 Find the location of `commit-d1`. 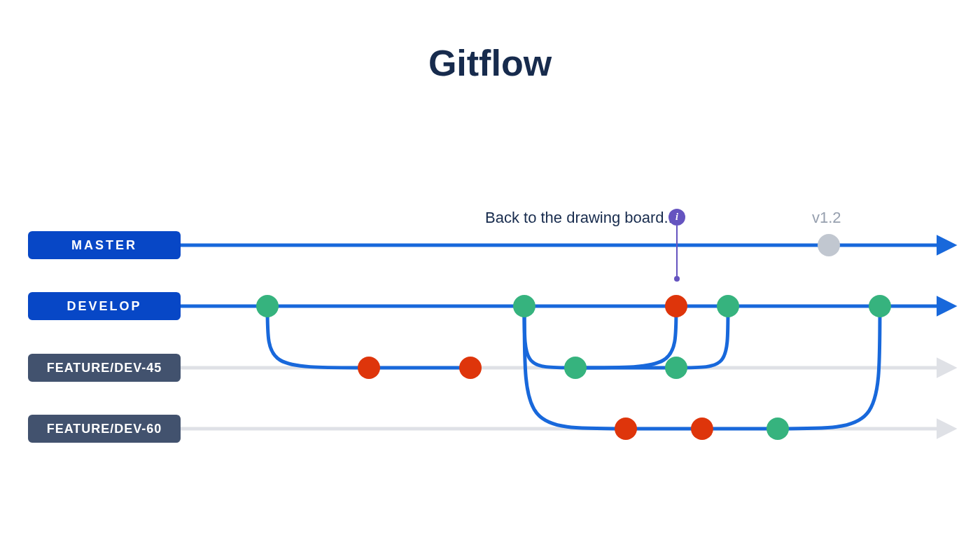

commit-d1 is located at coordinates (267, 306).